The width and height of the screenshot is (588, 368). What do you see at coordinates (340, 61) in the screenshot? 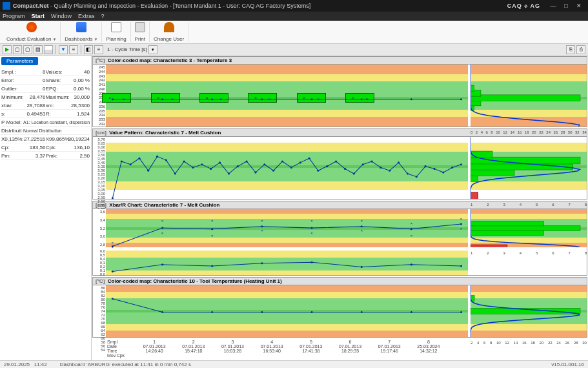
I see `chart-title: [°C] Color-coded map: Characteristic 3 -…` at bounding box center [340, 61].